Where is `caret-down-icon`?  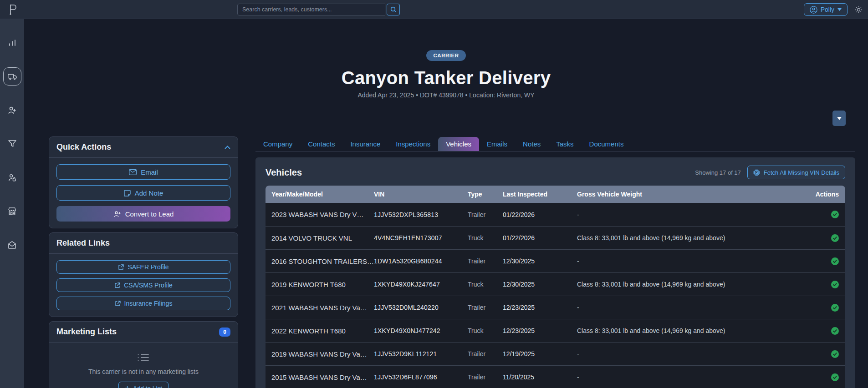
caret-down-icon is located at coordinates (839, 118).